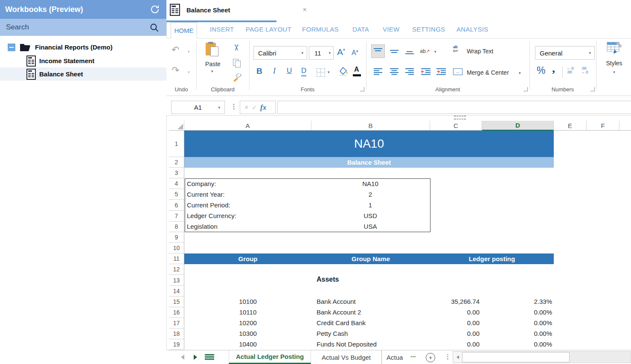 The width and height of the screenshot is (631, 364). What do you see at coordinates (177, 227) in the screenshot?
I see `row-header: 8` at bounding box center [177, 227].